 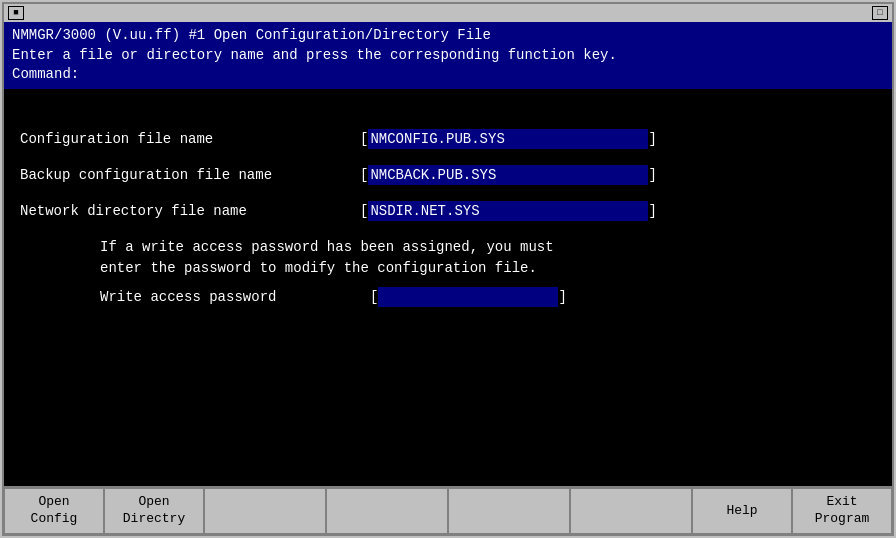 I want to click on network-field-row: Network directory file name [ ], so click(x=448, y=211).